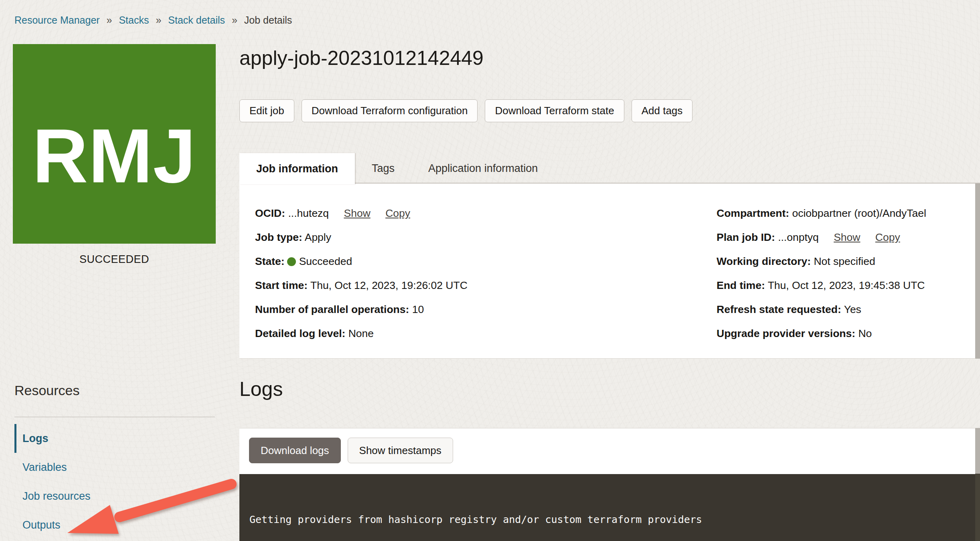  I want to click on field-working-directory: Working directory: Not specified, so click(821, 261).